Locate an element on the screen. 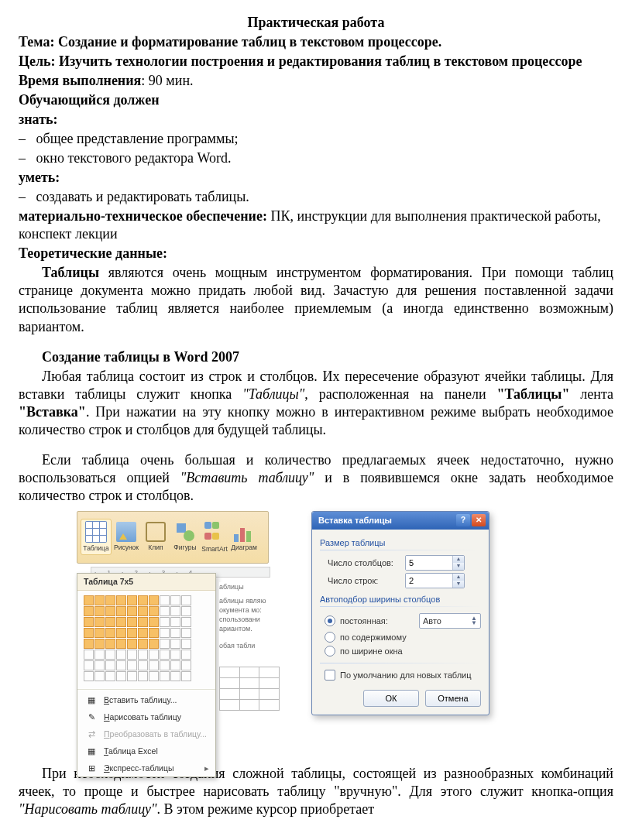  ok-button: ОК is located at coordinates (391, 698).